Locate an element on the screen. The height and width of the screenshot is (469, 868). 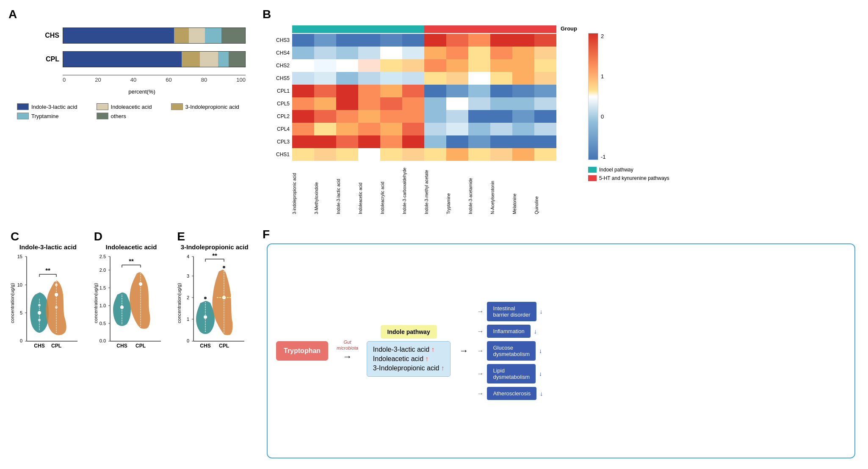
heatmap-row-chs3 is located at coordinates (424, 40).